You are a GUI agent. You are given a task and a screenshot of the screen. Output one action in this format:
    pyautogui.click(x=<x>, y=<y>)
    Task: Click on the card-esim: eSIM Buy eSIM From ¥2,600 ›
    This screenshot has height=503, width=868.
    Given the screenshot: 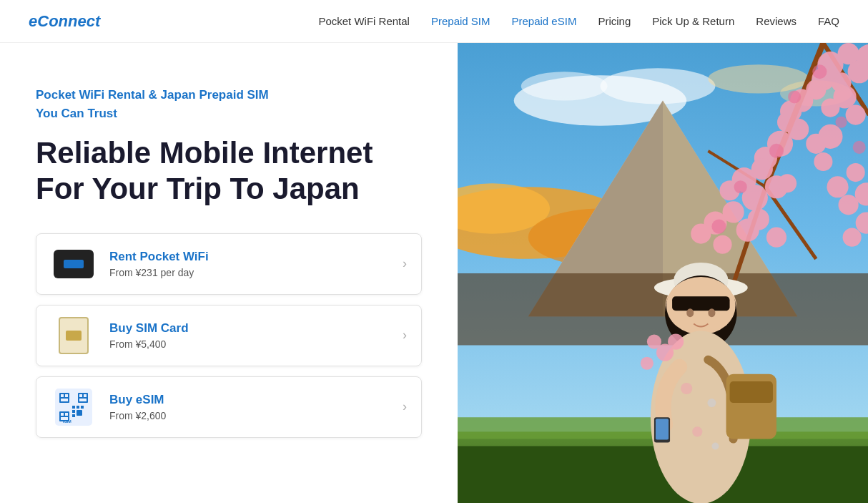 What is the action you would take?
    pyautogui.click(x=229, y=407)
    